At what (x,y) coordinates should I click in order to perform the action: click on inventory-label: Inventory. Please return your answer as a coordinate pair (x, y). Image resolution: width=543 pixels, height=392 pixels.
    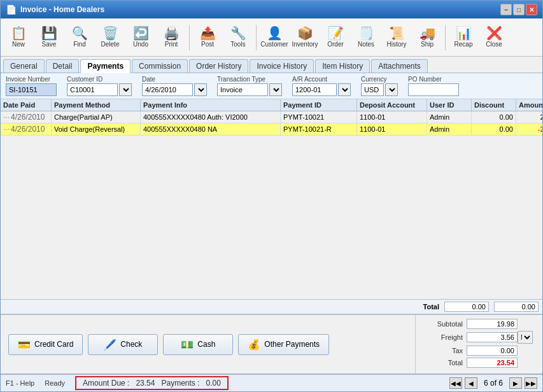
    Looking at the image, I should click on (304, 45).